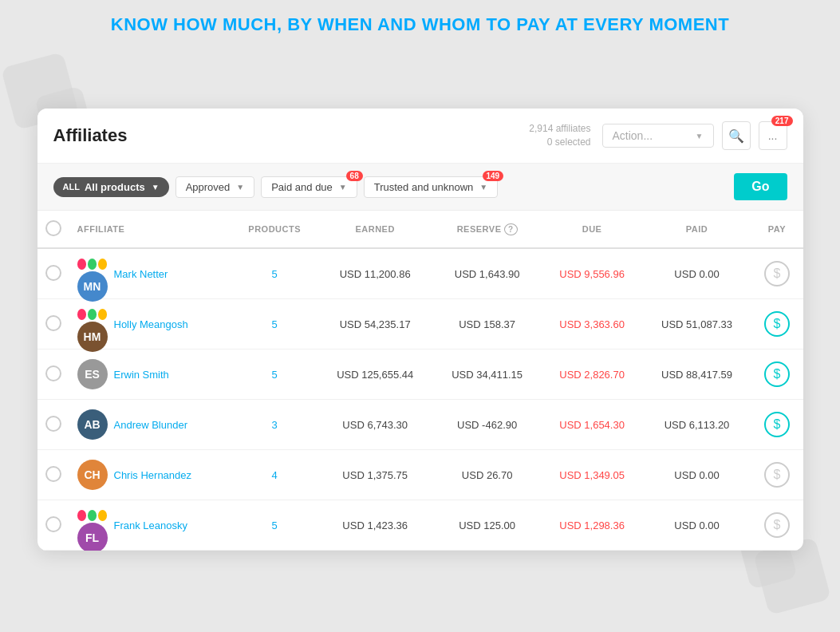 The width and height of the screenshot is (840, 632). I want to click on avatar: HM, so click(93, 337).